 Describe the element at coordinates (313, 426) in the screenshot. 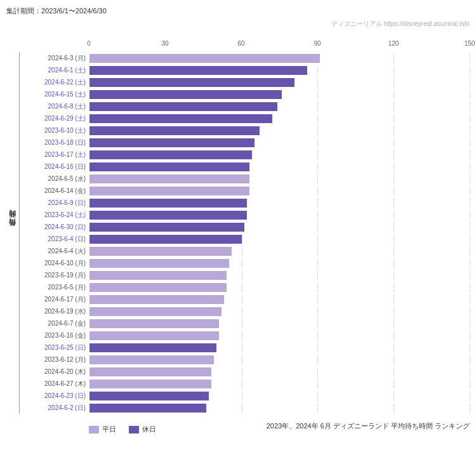

I see `chart-title: 2023年、2024年 6月 ディズニーランド 平均待ち時間 ランキング` at that location.